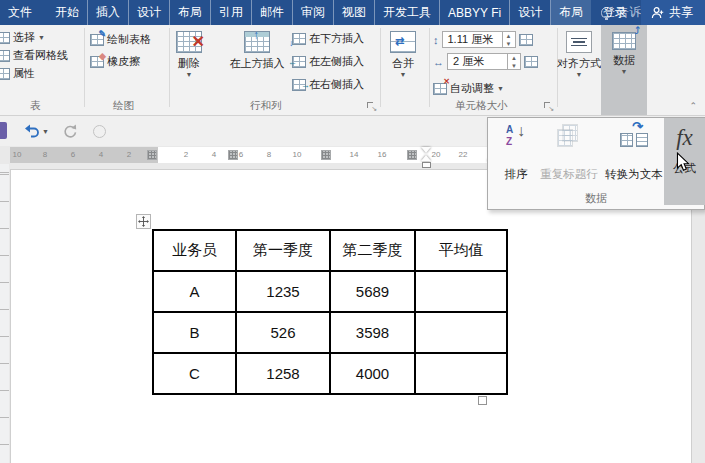 The image size is (705, 463). Describe the element at coordinates (426, 165) in the screenshot. I see `left-indent-marker` at that location.